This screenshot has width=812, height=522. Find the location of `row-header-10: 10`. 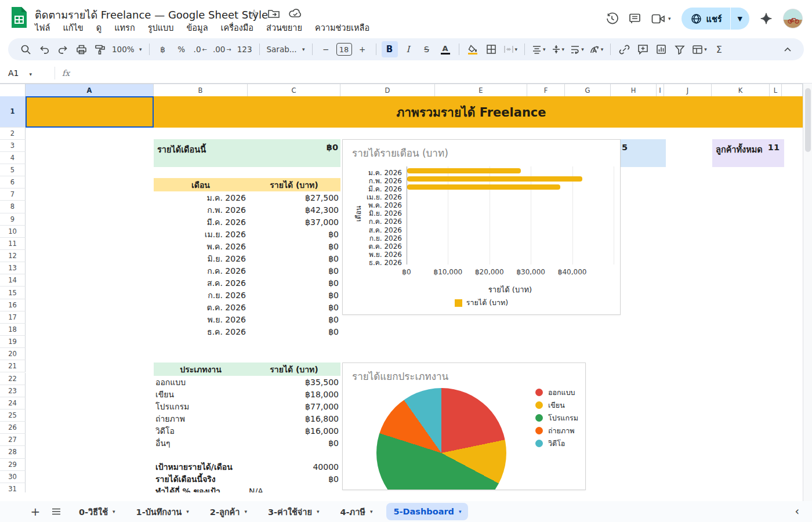

row-header-10: 10 is located at coordinates (13, 232).